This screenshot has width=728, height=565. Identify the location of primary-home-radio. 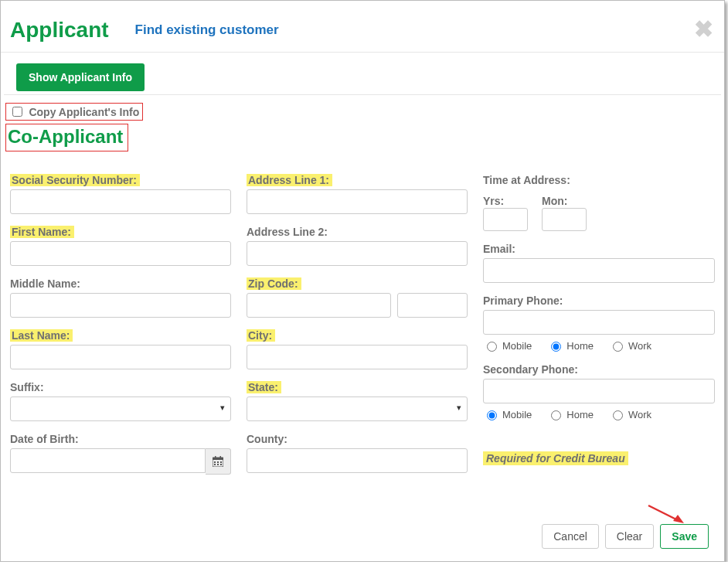
(556, 346).